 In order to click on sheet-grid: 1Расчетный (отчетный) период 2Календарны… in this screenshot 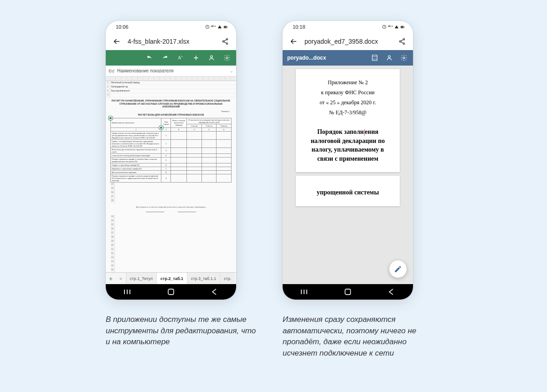, I will do `click(171, 174)`.